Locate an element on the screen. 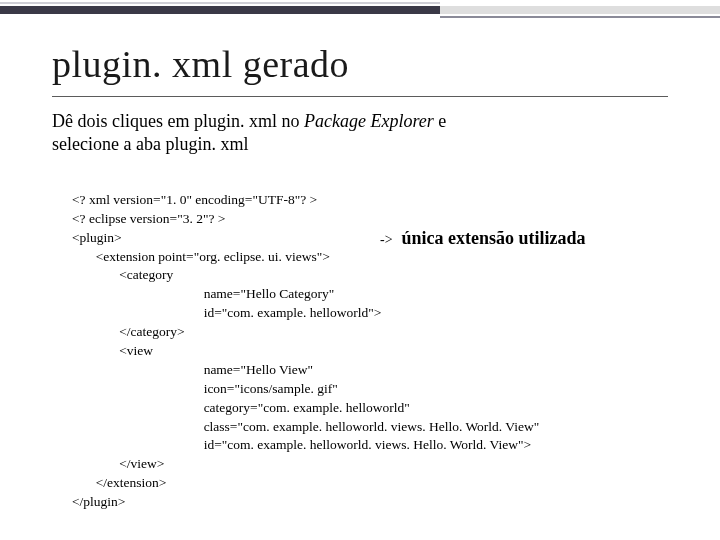  intro-1a: Dê dois cliques em plugin. xml no is located at coordinates (178, 121).